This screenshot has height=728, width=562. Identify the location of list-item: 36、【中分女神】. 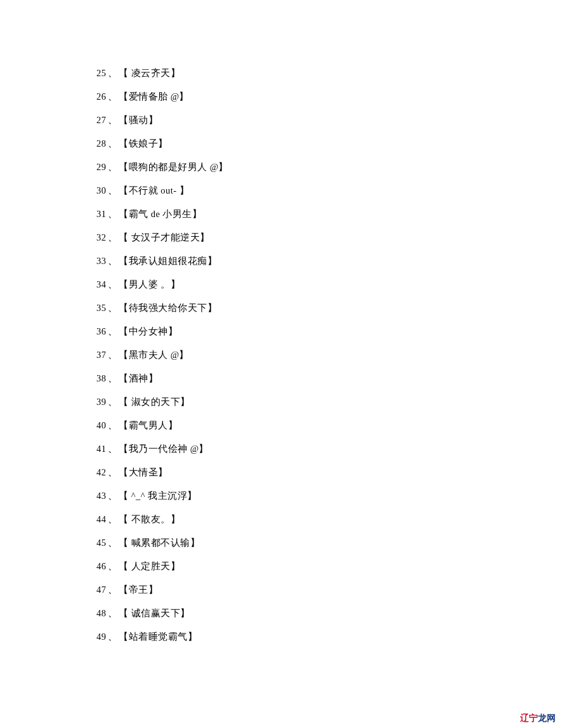
(329, 331).